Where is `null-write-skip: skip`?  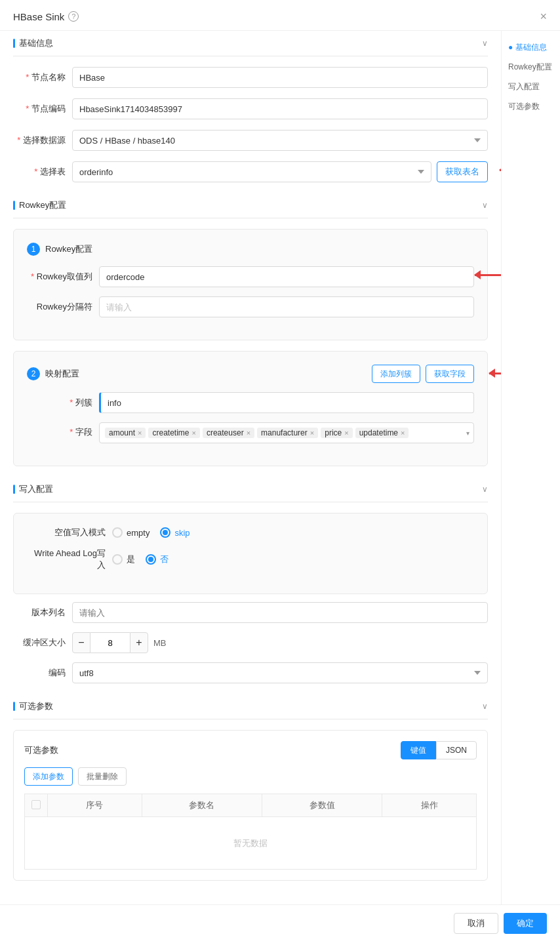 null-write-skip: skip is located at coordinates (174, 533).